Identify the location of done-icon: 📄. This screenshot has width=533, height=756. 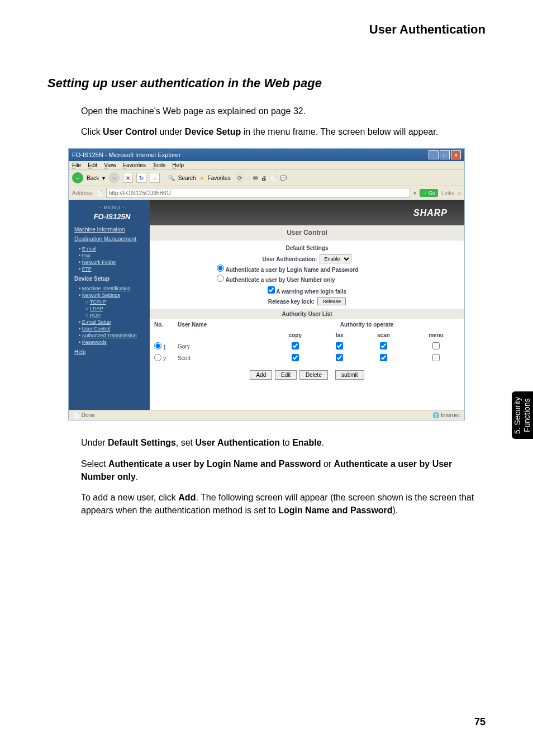
(77, 415).